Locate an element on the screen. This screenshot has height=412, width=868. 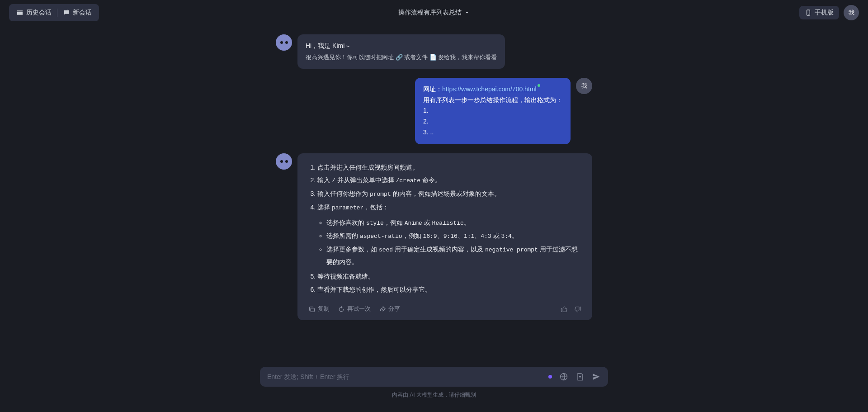
file-upload-icon is located at coordinates (580, 377).